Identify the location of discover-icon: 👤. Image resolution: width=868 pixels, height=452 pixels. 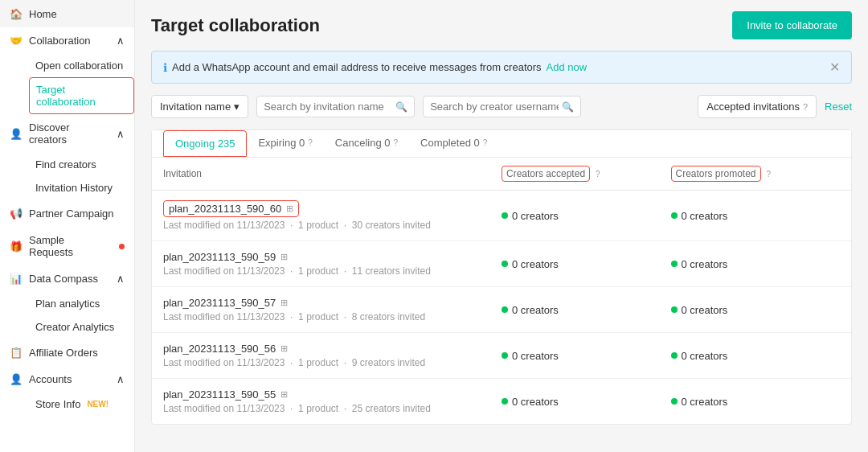
(16, 134).